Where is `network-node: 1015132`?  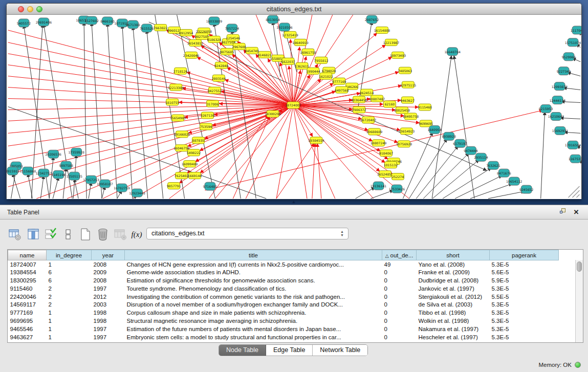 network-node: 1015132 is located at coordinates (391, 165).